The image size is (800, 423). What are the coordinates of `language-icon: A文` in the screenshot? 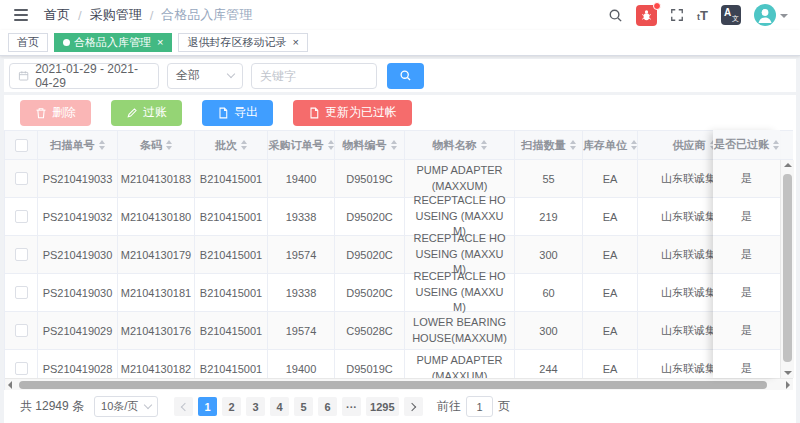 It's located at (731, 15).